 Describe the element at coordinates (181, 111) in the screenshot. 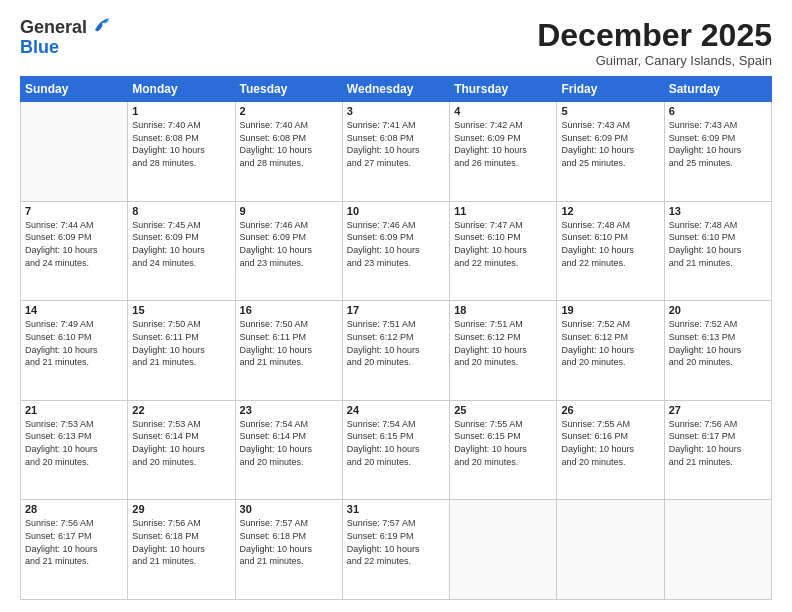

I see `day-number: 1` at that location.